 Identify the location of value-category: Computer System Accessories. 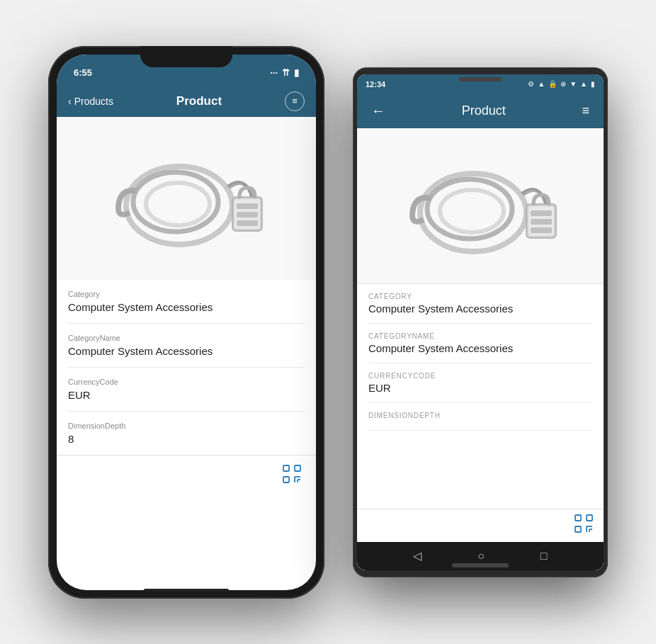
(186, 307).